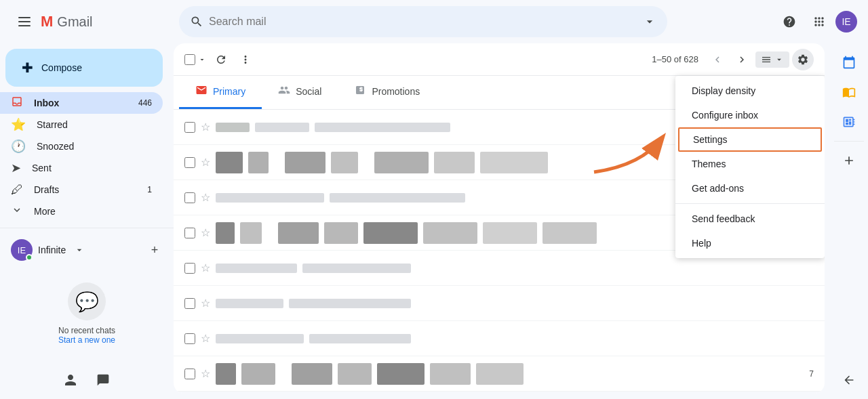  Describe the element at coordinates (17, 190) in the screenshot. I see `drafts-icon: 🖊` at that location.